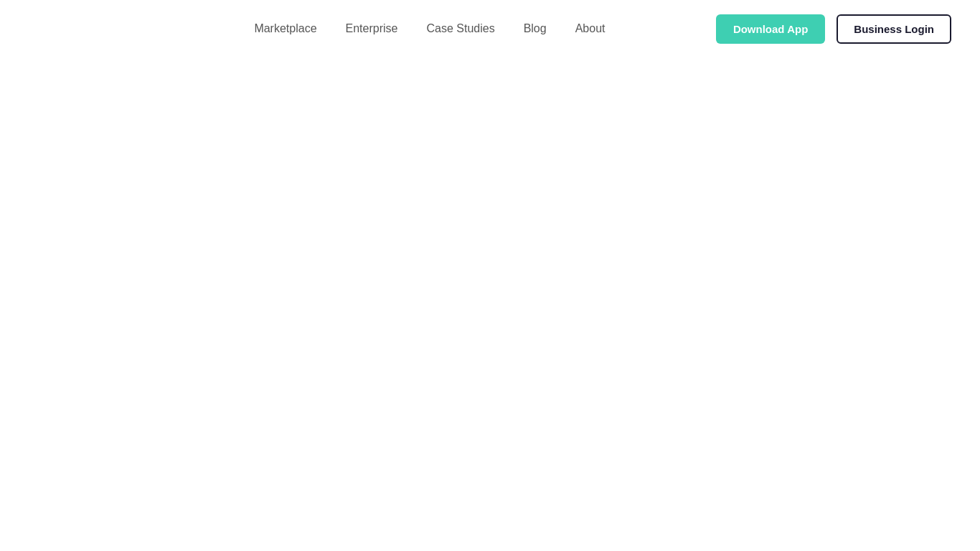 The image size is (980, 551). I want to click on nav-item-blog: Blog, so click(535, 29).